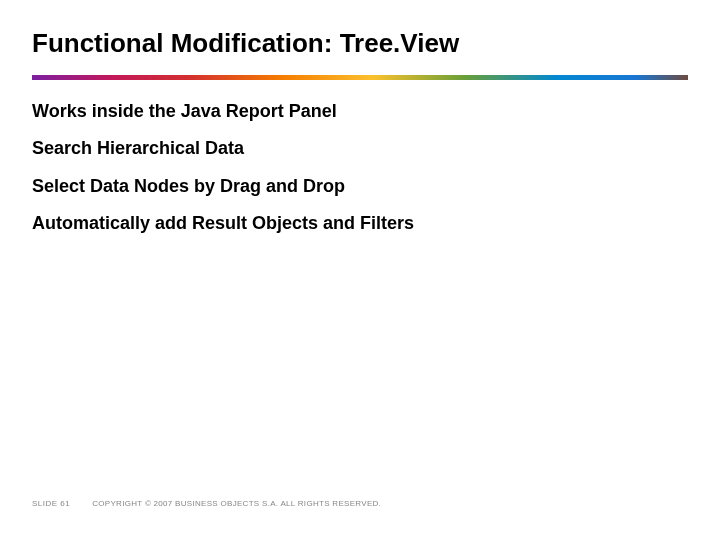 The image size is (720, 540). Describe the element at coordinates (206, 504) in the screenshot. I see `slide-footer: SLIDE 61 COPYRIGHT © 2007 BUSINESS OBJEC…` at that location.